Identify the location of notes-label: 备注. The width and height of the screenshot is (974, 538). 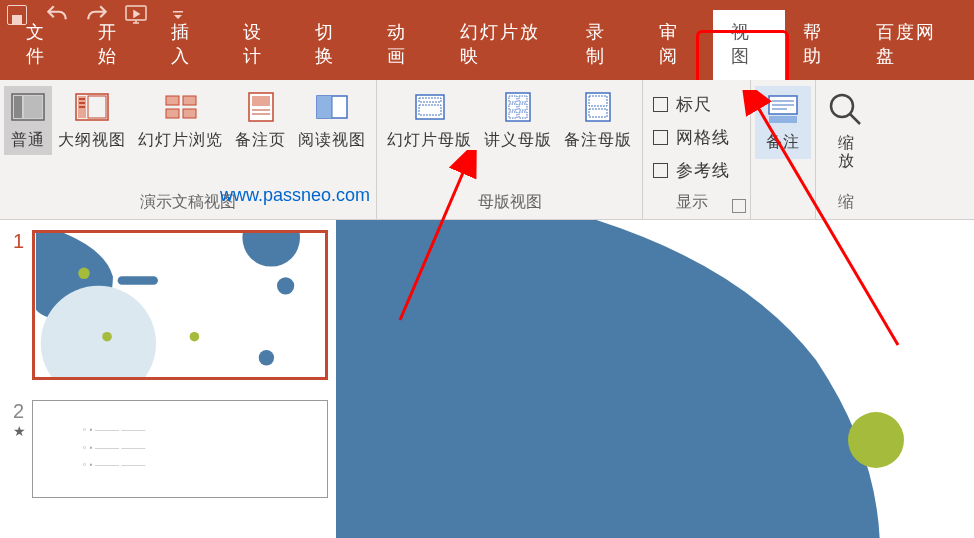
(783, 142).